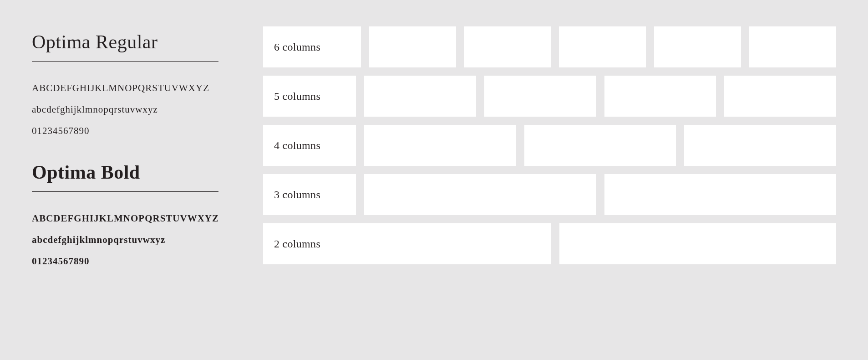 The width and height of the screenshot is (868, 360). I want to click on grid-cell-label: 2 columns, so click(407, 244).